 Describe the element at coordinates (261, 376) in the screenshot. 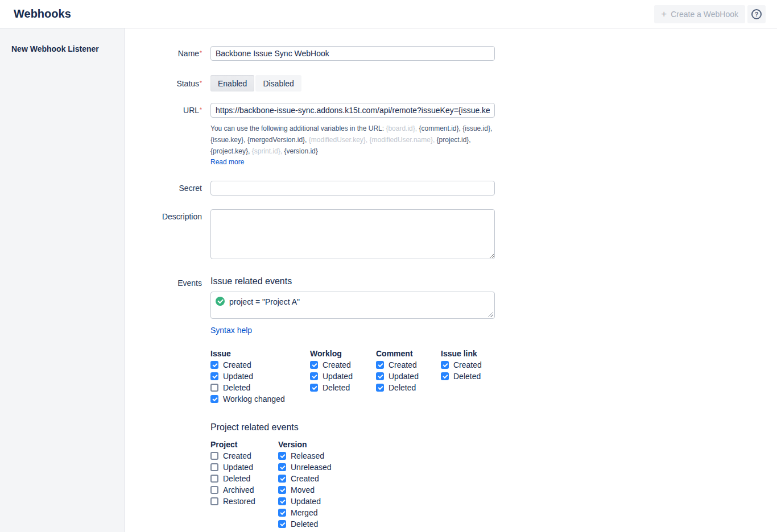

I see `event-group-issue: IssueCreatedUpdatedDeletedWorklog change…` at that location.